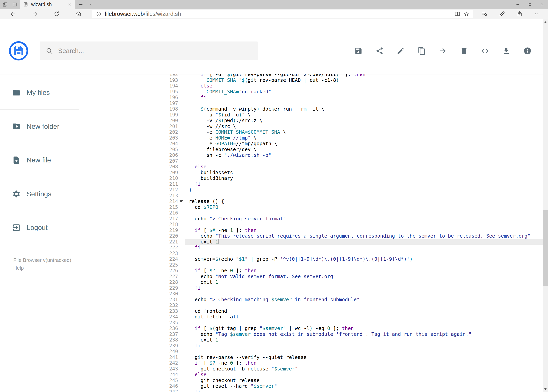 This screenshot has width=548, height=392. What do you see at coordinates (311, 271) in the screenshot?
I see `code-line: 226 if [ $? -ne 0 ]; then` at bounding box center [311, 271].